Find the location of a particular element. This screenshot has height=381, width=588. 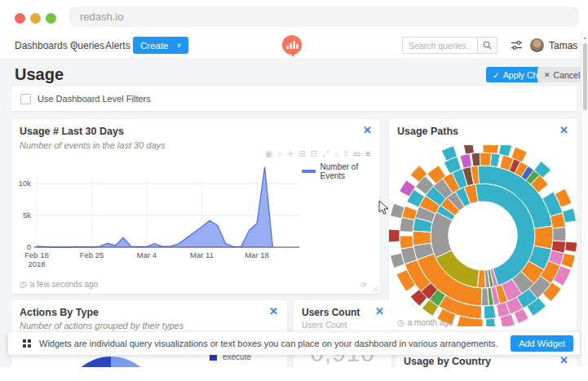

search-button is located at coordinates (488, 46).